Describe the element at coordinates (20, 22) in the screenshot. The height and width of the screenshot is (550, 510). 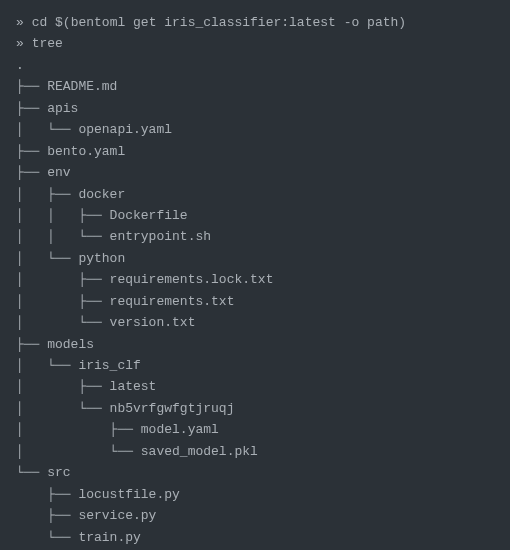
I see `prompt-symbol-1: »` at that location.